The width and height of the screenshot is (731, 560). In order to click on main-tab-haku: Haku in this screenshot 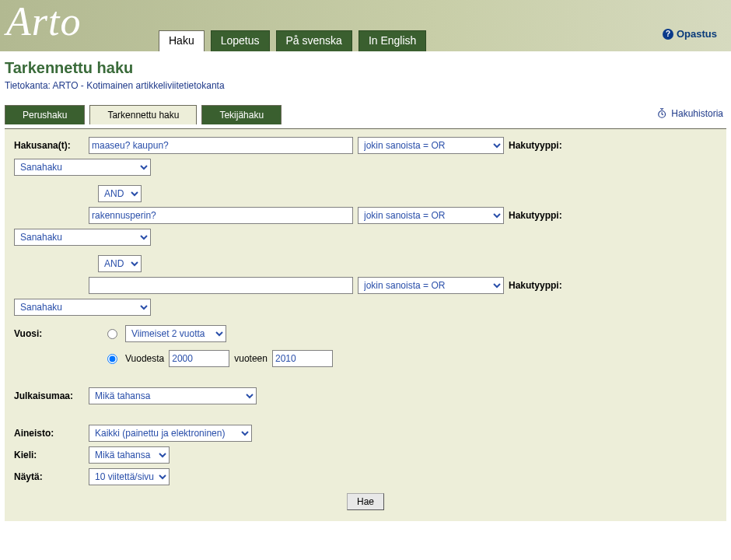, I will do `click(182, 40)`.